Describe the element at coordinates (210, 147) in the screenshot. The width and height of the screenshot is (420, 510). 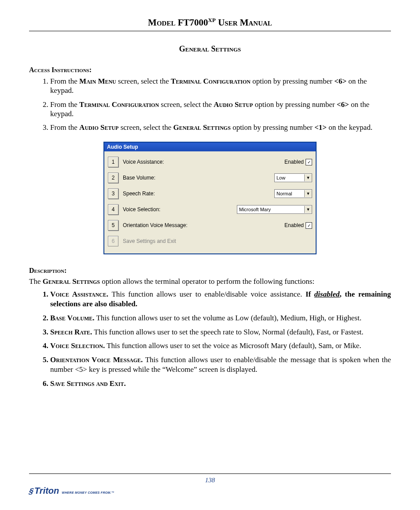
I see `window-titlebar: Audio Setup` at that location.